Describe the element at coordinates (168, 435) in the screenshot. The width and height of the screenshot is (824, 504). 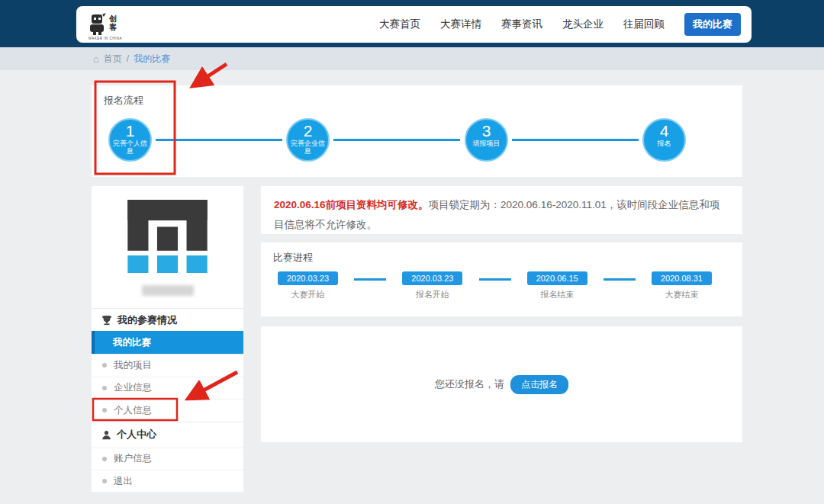
I see `sidebar-section-personal-center: 个人中心` at that location.